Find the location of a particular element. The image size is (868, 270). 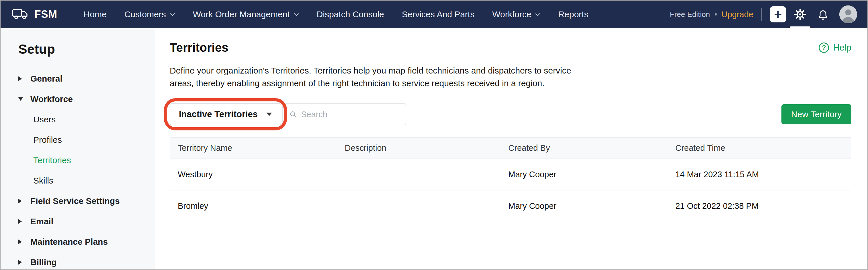

table-header-row: Territory Name Description Created By Cr… is located at coordinates (511, 148).